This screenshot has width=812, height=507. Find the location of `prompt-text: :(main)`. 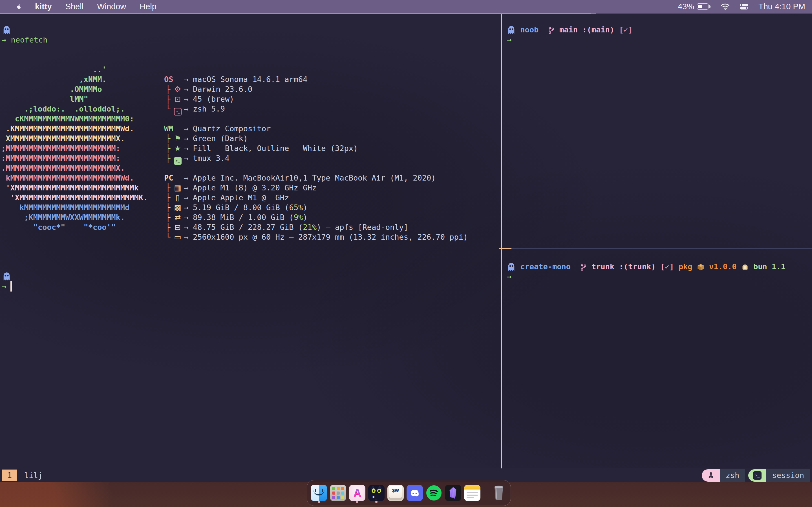

prompt-text: :(main) is located at coordinates (596, 30).